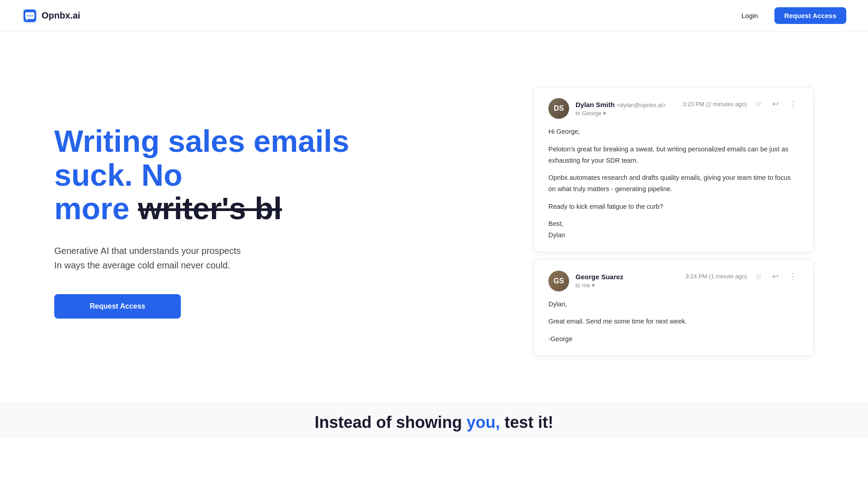 Image resolution: width=868 pixels, height=488 pixels. Describe the element at coordinates (599, 281) in the screenshot. I see `sender-info-george: George Suarez to me ▾` at that location.